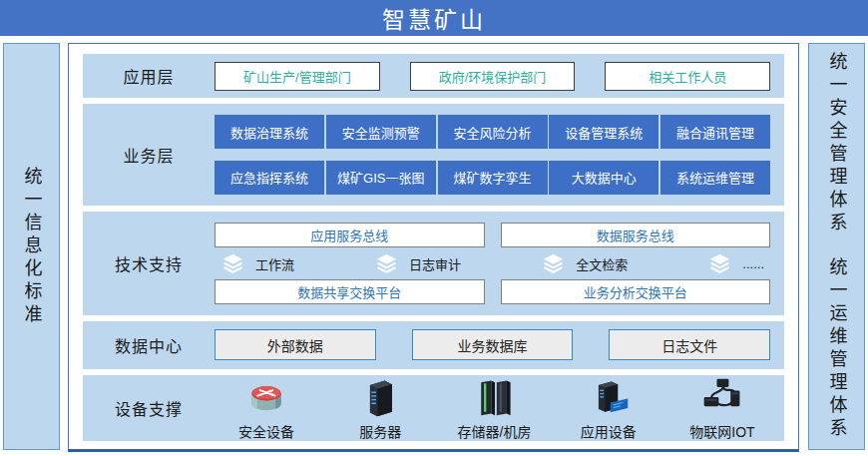  Describe the element at coordinates (604, 132) in the screenshot. I see `business-box-equipment-mgmt: 设备管理系统` at that location.